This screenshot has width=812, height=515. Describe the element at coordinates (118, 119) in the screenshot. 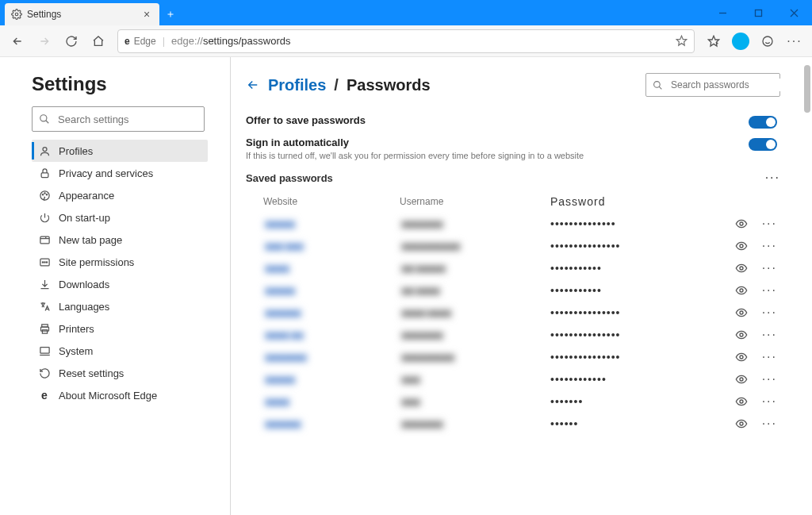

I see `search-settings` at that location.